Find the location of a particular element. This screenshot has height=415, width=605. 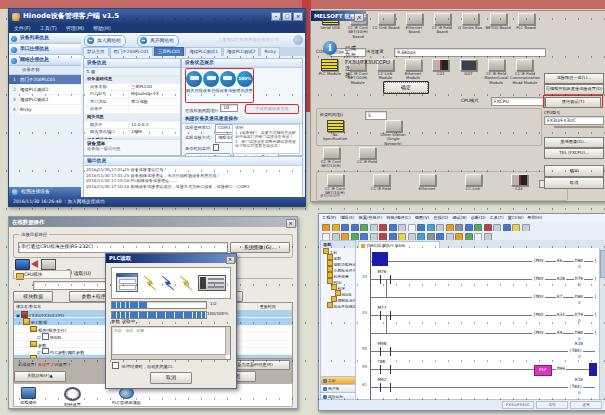

ladder-rung: 44M77[MOVK31D79]0 is located at coordinates (478, 315).